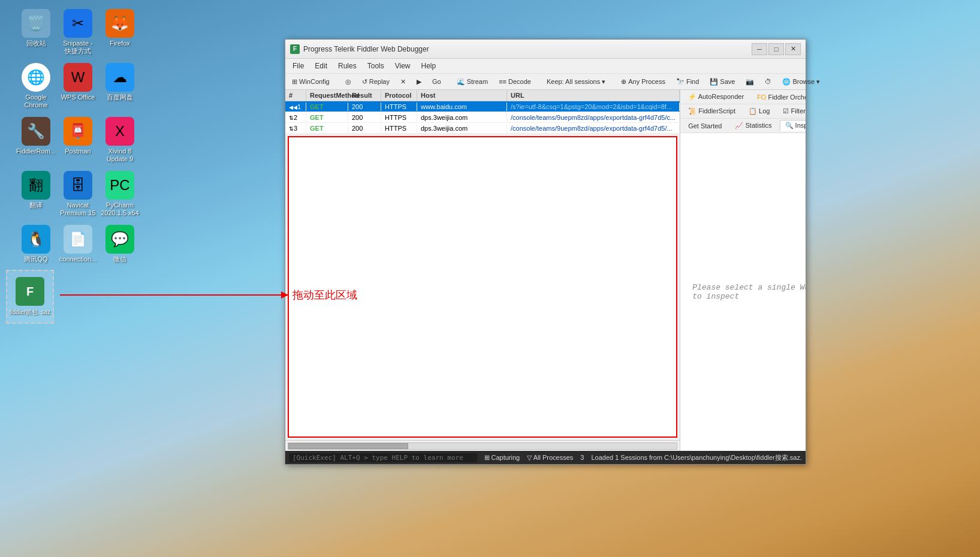 Image resolution: width=980 pixels, height=557 pixels. What do you see at coordinates (379, 82) in the screenshot?
I see `replay-label: Replay` at bounding box center [379, 82].